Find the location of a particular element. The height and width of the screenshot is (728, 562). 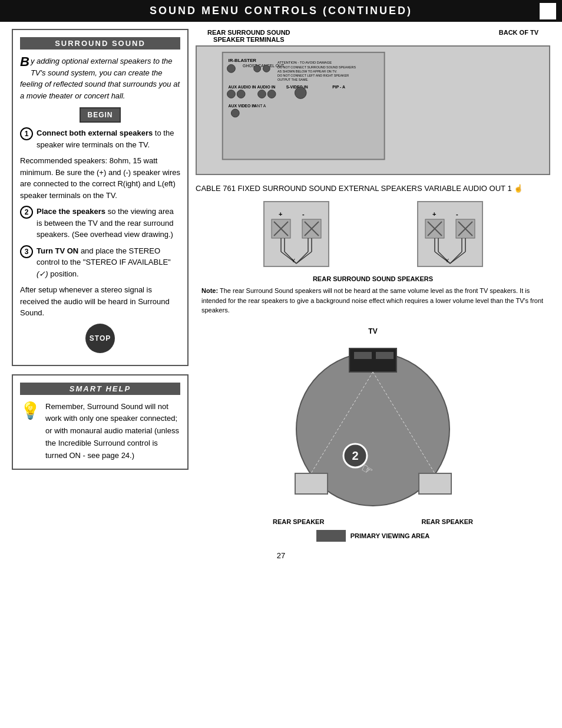

intro-paragraph: B y adding optional external speakers to… is located at coordinates (100, 78).